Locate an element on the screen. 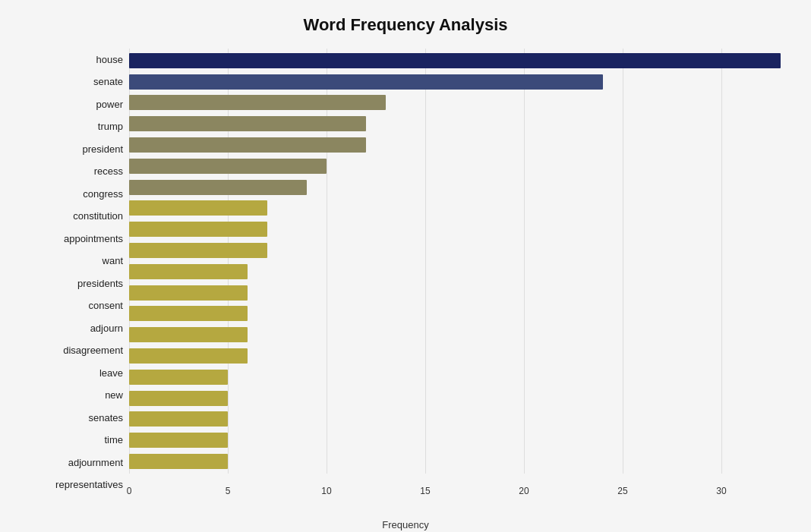 The height and width of the screenshot is (532, 811). y-label: senate is located at coordinates (77, 82).